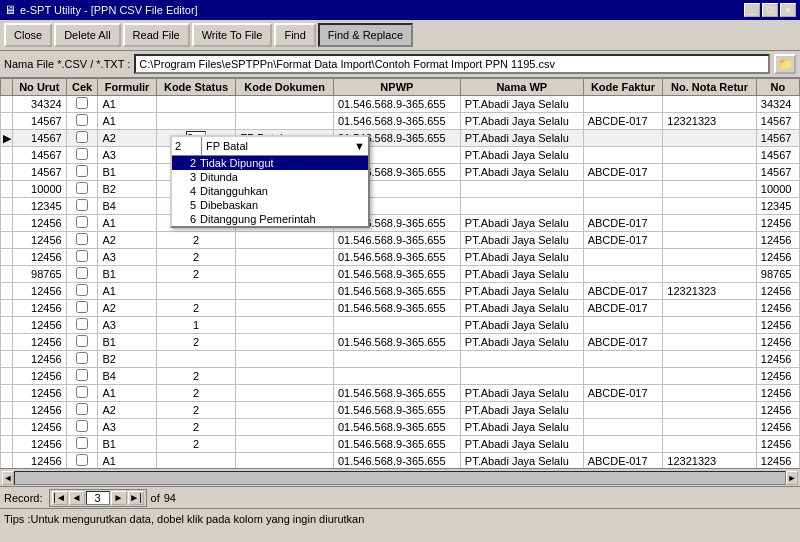 This screenshot has height=542, width=800. Describe the element at coordinates (136, 498) in the screenshot. I see `nav-last-button: ►|` at that location.